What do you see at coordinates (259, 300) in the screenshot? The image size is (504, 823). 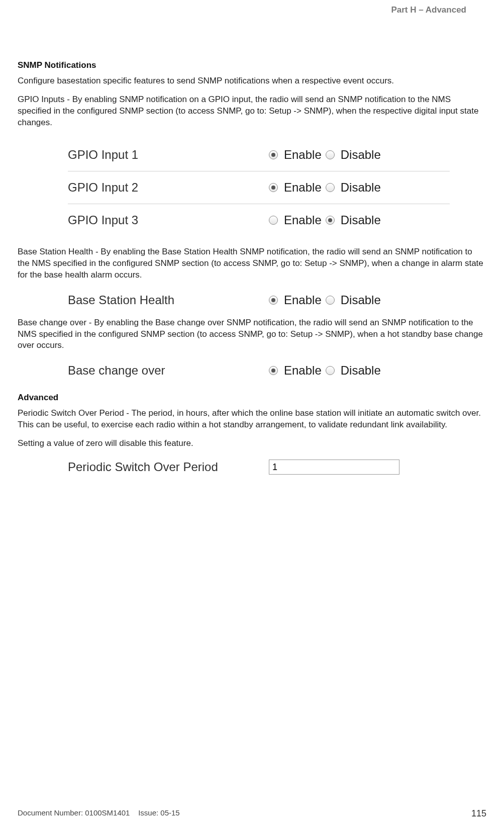 I see `bsh-figure: Base Station Health Enable Disable` at bounding box center [259, 300].